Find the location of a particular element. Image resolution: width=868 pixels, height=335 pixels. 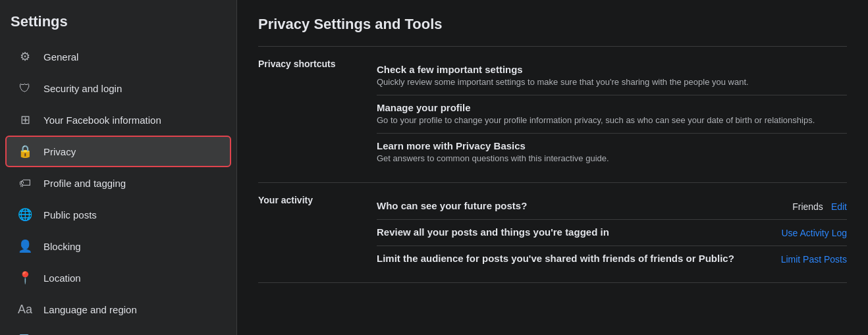

page-title: Privacy Settings and Tools is located at coordinates (553, 24).